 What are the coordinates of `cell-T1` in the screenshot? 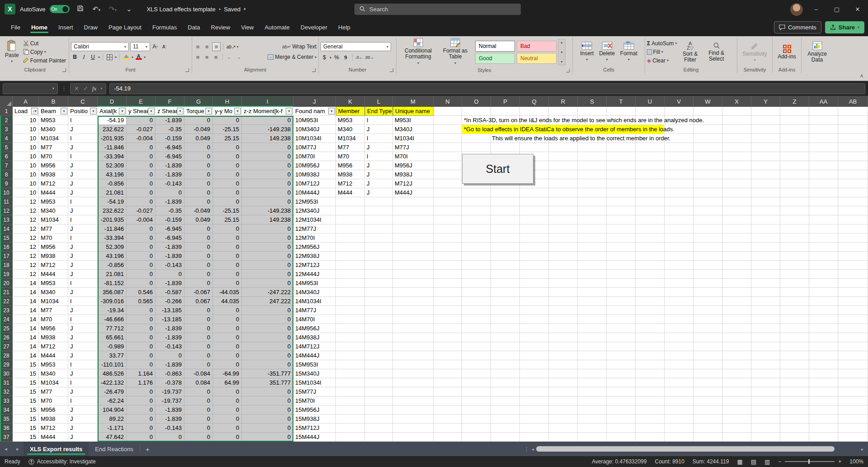 It's located at (621, 111).